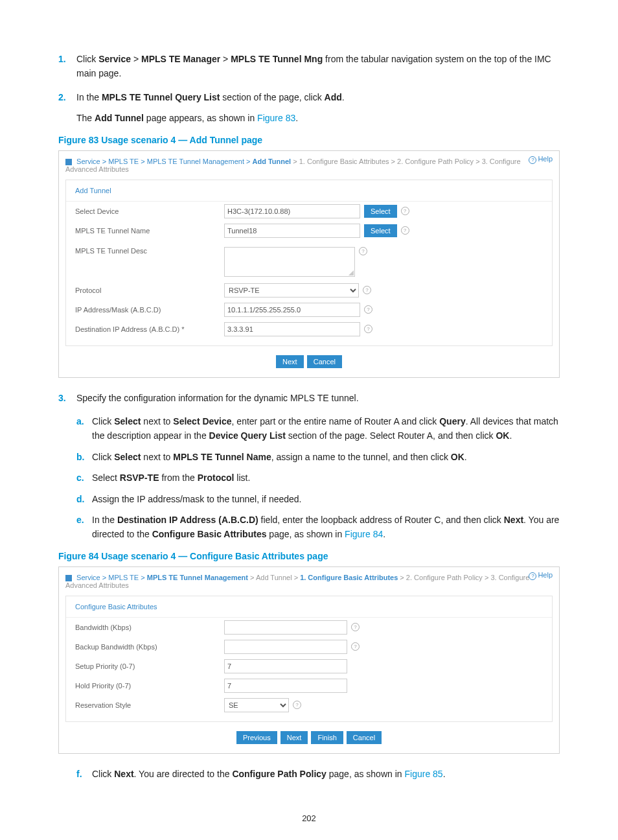  Describe the element at coordinates (326, 738) in the screenshot. I see `finish-button: Finish` at that location.